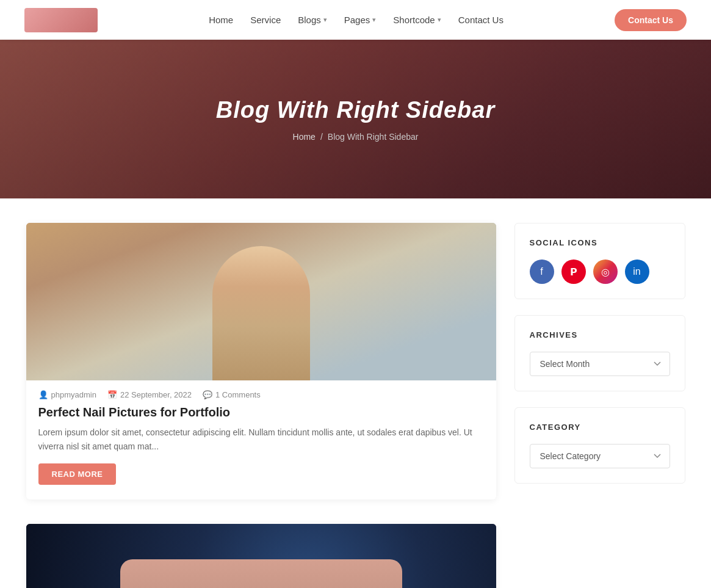 The image size is (711, 588). I want to click on social-widget-title: SOCIAL ICONS, so click(600, 243).